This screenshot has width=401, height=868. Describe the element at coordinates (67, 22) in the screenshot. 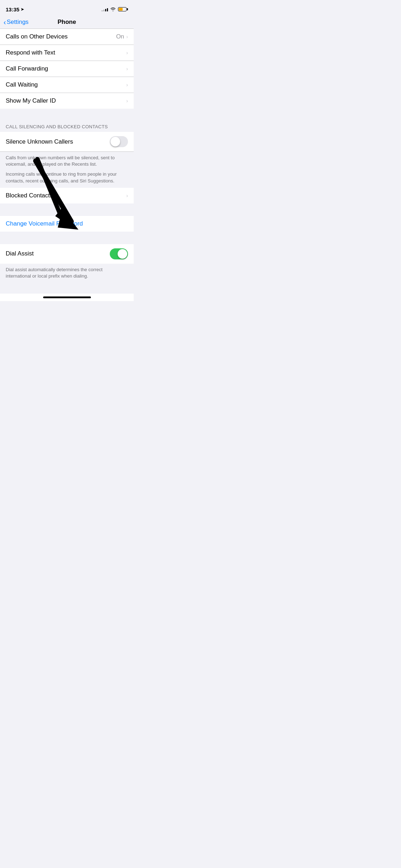

I see `page-title: Phone` at that location.